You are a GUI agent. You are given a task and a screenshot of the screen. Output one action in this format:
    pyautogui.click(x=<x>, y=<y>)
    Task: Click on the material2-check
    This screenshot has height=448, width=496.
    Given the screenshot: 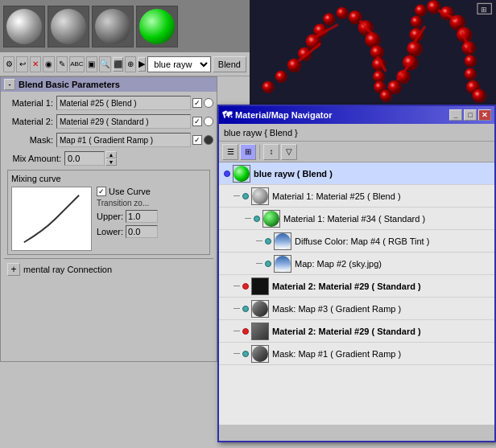 What is the action you would take?
    pyautogui.click(x=197, y=121)
    